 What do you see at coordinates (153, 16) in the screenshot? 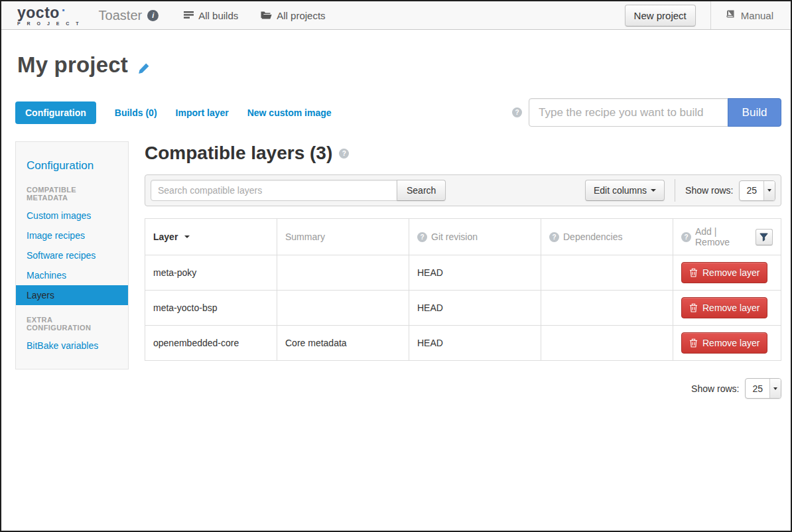
I see `info-icon: i` at bounding box center [153, 16].